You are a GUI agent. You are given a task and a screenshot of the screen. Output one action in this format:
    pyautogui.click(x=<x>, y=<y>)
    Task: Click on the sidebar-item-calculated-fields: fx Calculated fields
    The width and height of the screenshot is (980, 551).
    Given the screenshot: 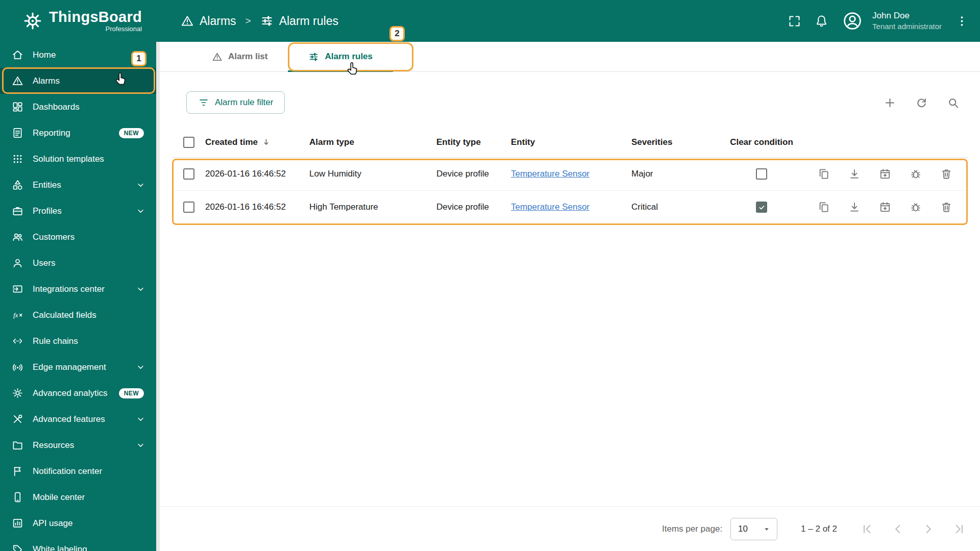 What is the action you would take?
    pyautogui.click(x=78, y=315)
    